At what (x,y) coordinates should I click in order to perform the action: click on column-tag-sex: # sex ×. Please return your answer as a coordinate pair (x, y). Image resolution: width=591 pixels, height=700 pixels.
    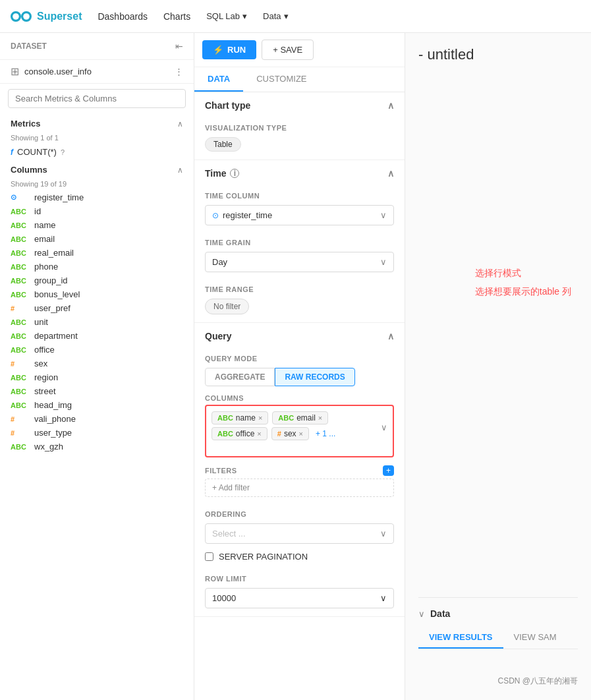
    Looking at the image, I should click on (290, 434).